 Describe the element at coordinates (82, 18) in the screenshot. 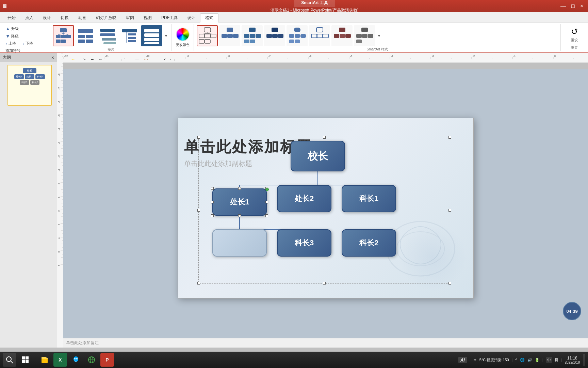

I see `tab-donghua: 动画` at that location.